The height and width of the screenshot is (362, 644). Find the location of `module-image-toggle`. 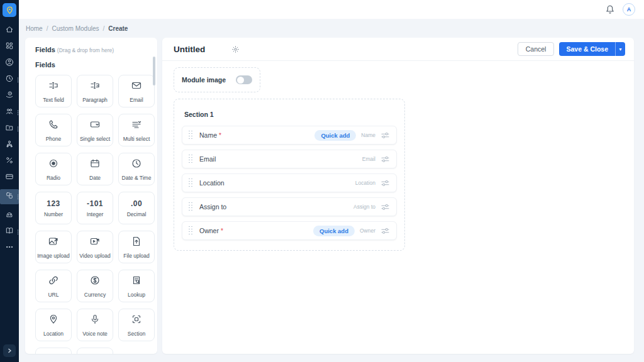

module-image-toggle is located at coordinates (244, 80).